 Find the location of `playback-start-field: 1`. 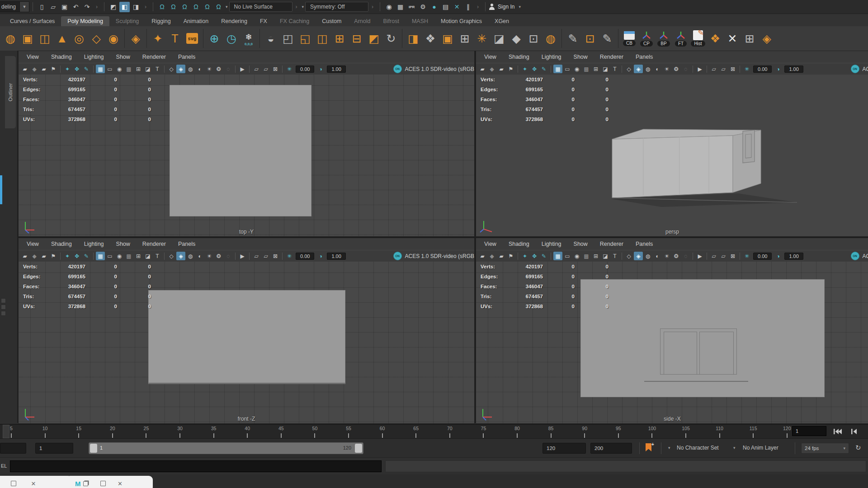

playback-start-field: 1 is located at coordinates (54, 448).